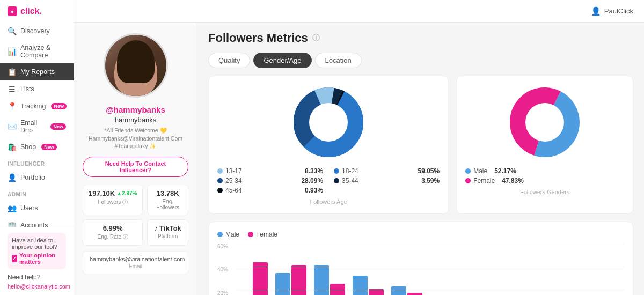  What do you see at coordinates (545, 171) in the screenshot?
I see `legend-item-male: Male 52.17%` at bounding box center [545, 171].